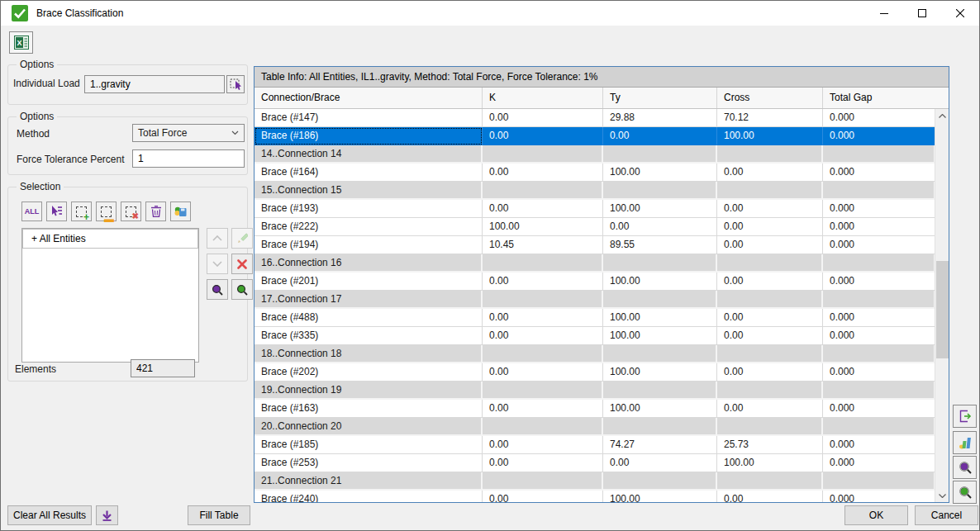 The height and width of the screenshot is (531, 980). I want to click on cell-connection-brace: Brace (#202), so click(369, 372).